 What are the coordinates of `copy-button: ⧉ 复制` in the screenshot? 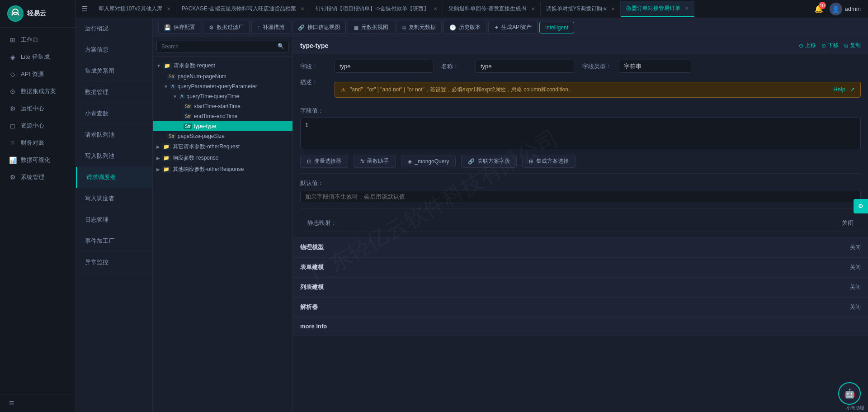 It's located at (853, 45).